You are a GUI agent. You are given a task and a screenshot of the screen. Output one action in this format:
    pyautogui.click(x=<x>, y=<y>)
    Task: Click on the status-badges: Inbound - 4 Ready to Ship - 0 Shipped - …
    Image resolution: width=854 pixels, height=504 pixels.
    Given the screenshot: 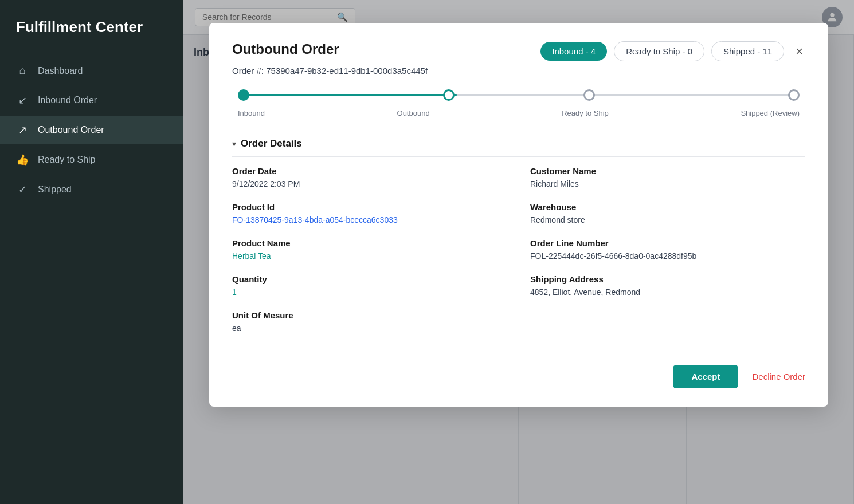 What is the action you would take?
    pyautogui.click(x=663, y=52)
    